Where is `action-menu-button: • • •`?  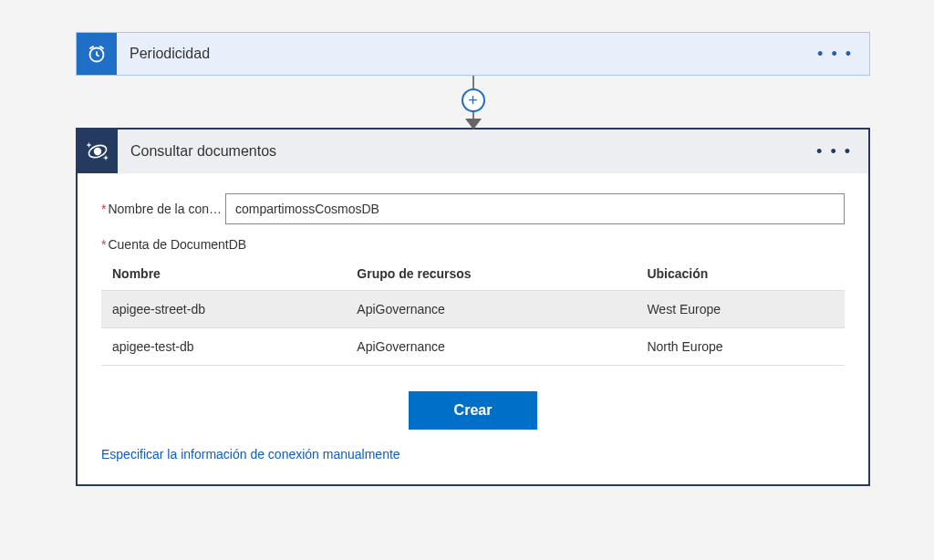
action-menu-button: • • • is located at coordinates (834, 151).